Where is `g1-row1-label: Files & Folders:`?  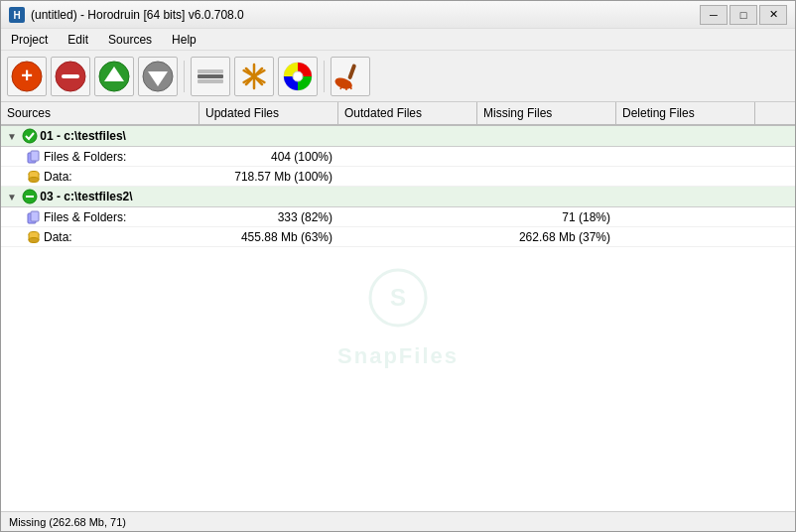
g1-row1-label: Files & Folders: is located at coordinates (85, 157).